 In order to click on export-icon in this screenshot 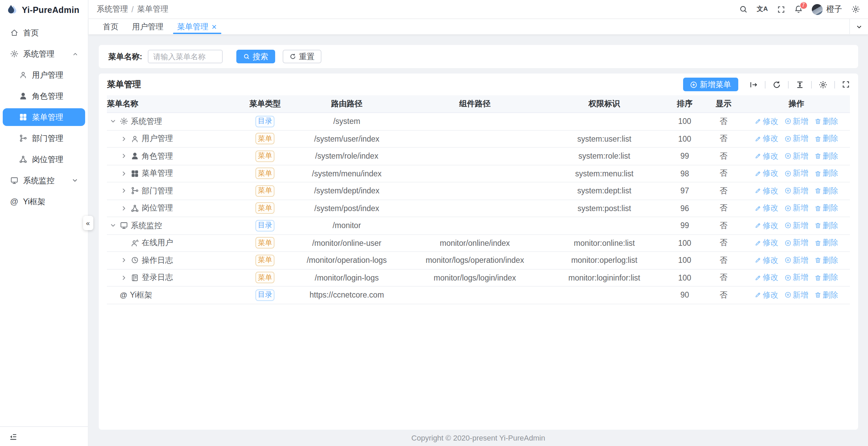, I will do `click(753, 84)`.